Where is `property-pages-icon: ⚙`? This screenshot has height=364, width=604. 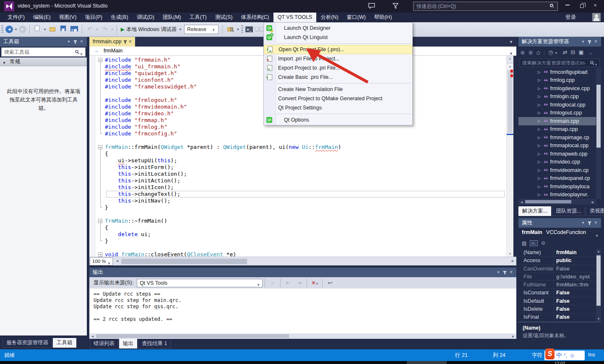
property-pages-icon: ⚙ is located at coordinates (544, 243).